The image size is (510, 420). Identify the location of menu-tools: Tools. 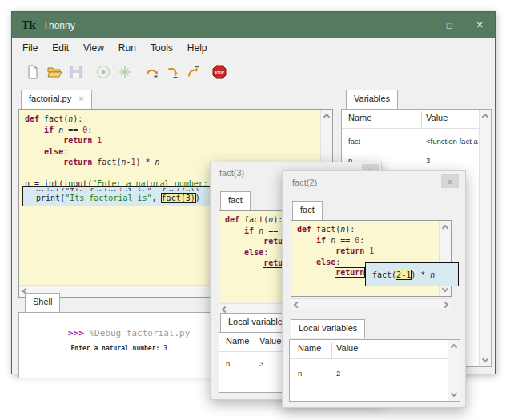
(162, 48).